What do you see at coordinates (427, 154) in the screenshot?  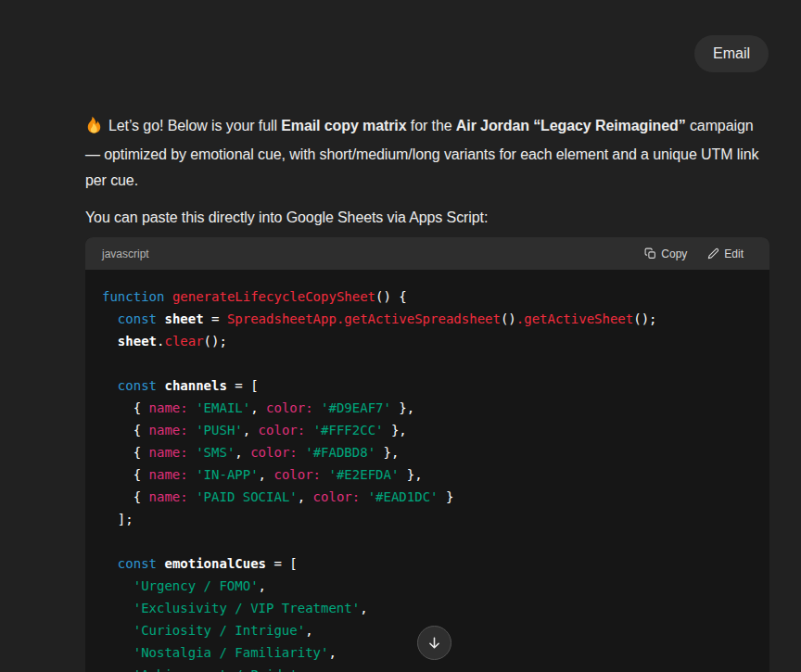 I see `assistant-paragraph-1: Let’s go! Below is your full Email copy …` at bounding box center [427, 154].